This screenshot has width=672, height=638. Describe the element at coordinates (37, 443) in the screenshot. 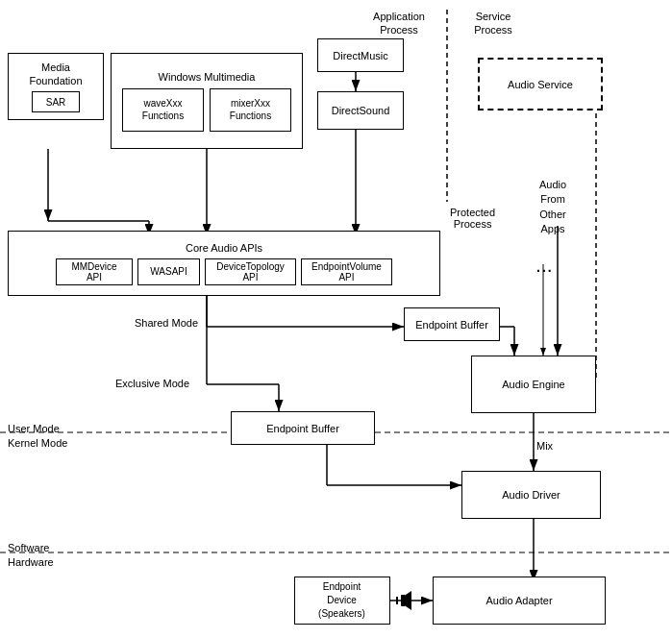

I see `kernel-mode-label: Kernel Mode` at that location.